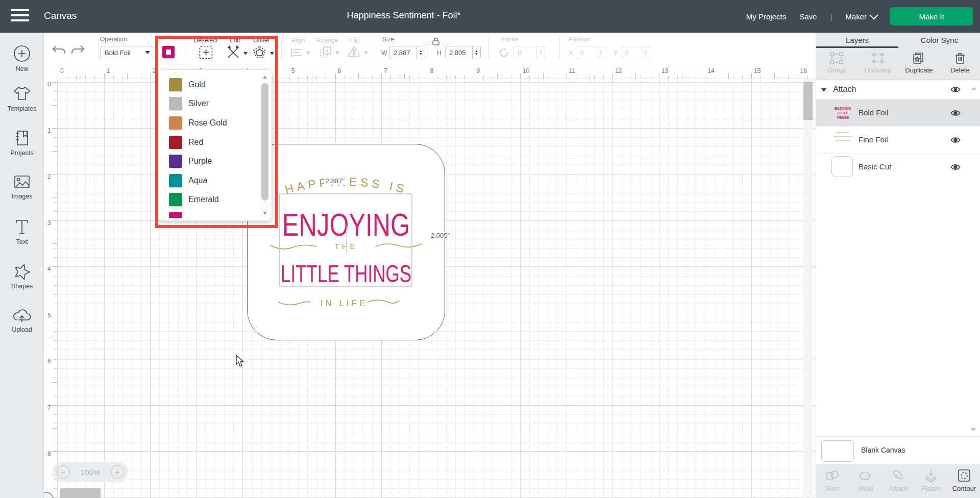  Describe the element at coordinates (824, 90) in the screenshot. I see `collapse-caret-icon` at that location.